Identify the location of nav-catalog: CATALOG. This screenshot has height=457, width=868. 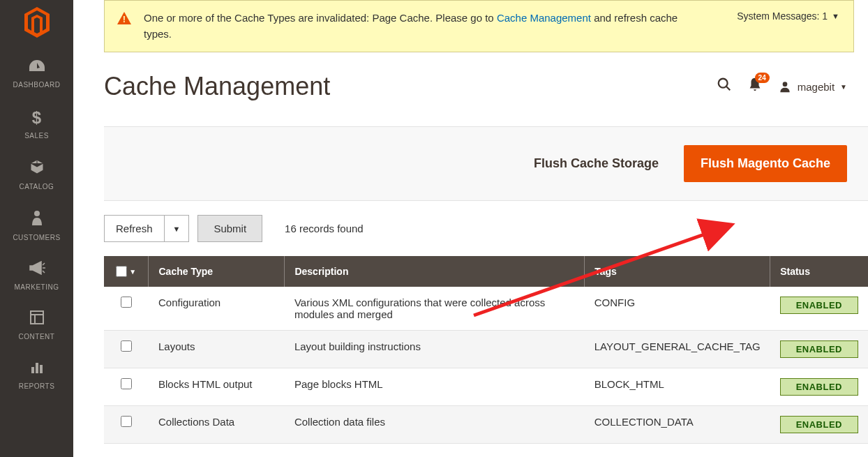
(36, 174).